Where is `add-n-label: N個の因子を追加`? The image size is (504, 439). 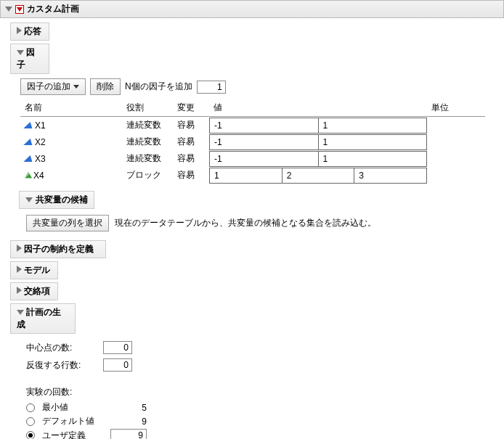
add-n-label: N個の因子を追加 is located at coordinates (158, 87).